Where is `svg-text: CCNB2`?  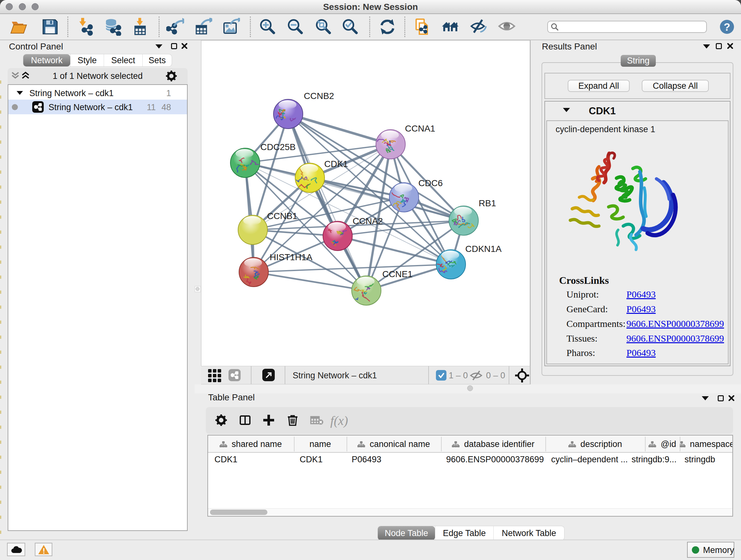 svg-text: CCNB2 is located at coordinates (319, 96).